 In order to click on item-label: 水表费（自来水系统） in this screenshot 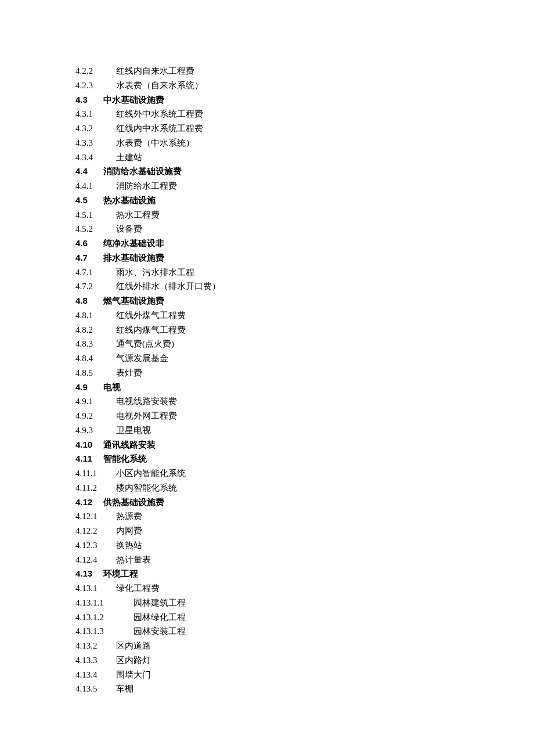, I will do `click(160, 85)`.